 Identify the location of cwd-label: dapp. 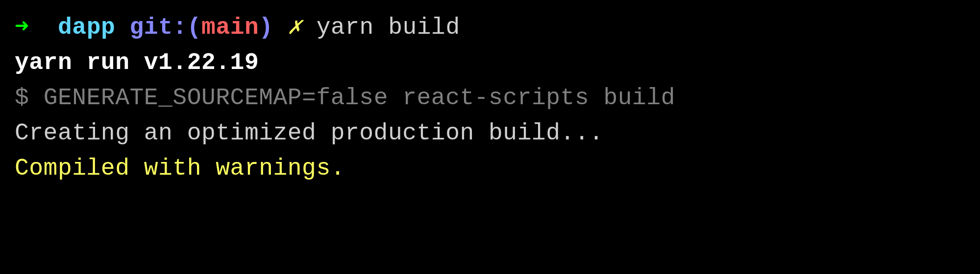
(86, 27).